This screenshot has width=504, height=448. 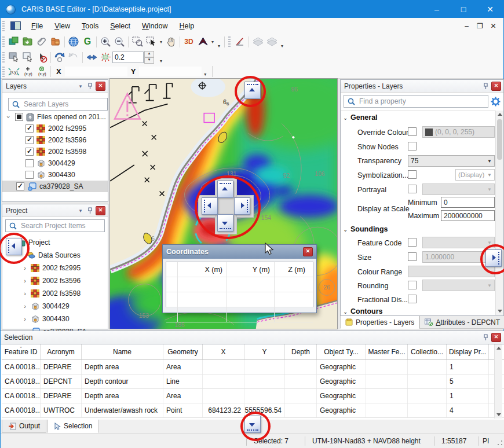 I want to click on scrollbar-thumb, so click(x=499, y=139).